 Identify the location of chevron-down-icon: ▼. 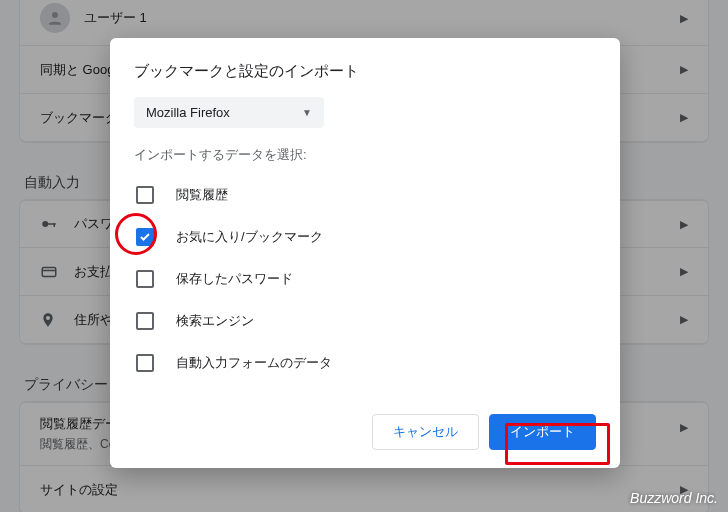
(307, 112).